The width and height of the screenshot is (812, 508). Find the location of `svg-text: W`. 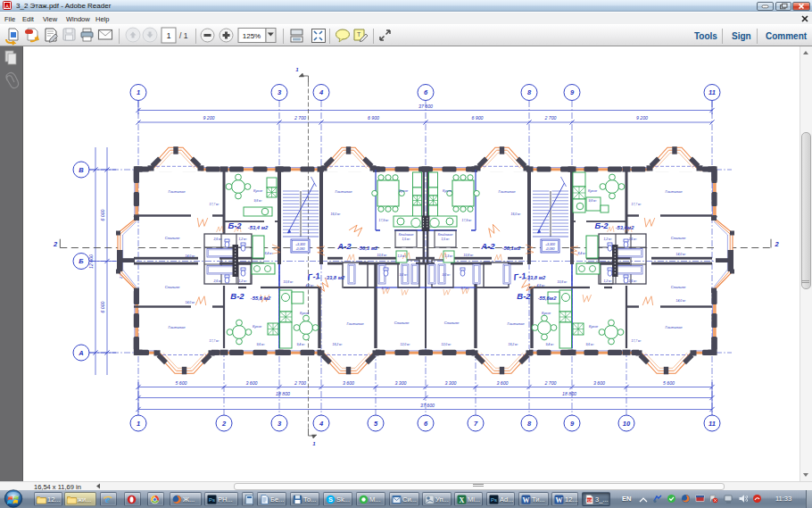

svg-text: W is located at coordinates (526, 500).